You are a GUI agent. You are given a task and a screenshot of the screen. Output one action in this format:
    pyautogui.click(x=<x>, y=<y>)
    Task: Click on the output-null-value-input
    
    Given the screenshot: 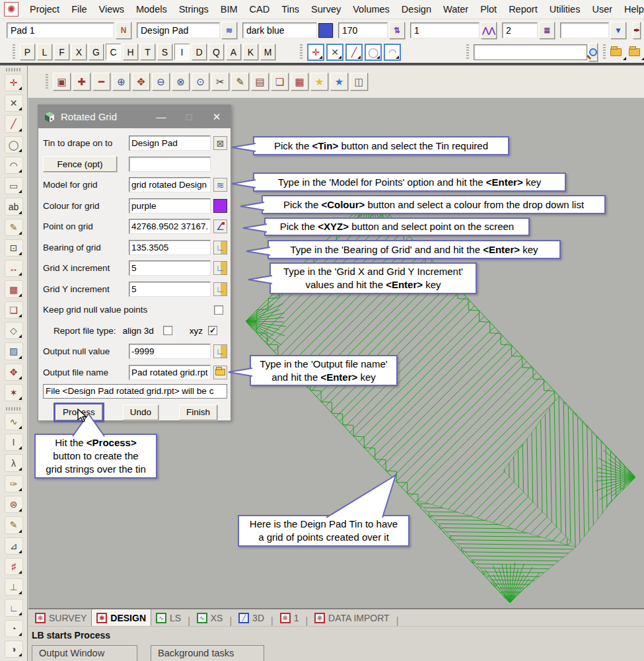 What is the action you would take?
    pyautogui.click(x=170, y=352)
    